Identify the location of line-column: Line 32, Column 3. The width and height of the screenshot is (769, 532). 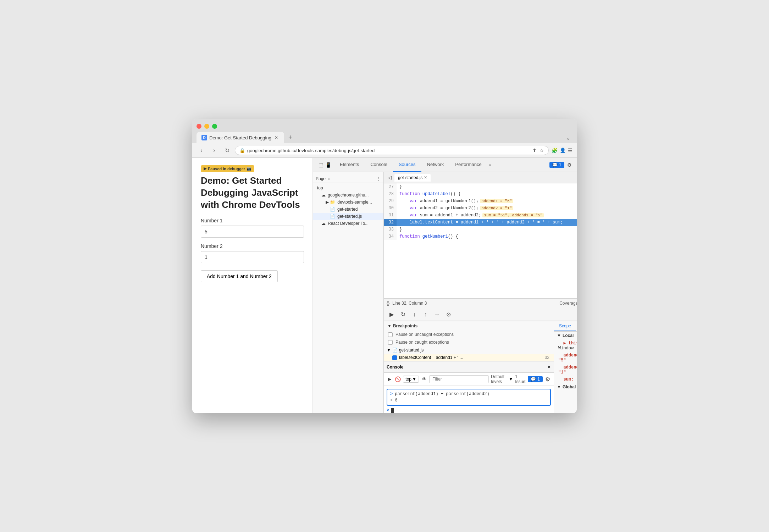
(409, 303).